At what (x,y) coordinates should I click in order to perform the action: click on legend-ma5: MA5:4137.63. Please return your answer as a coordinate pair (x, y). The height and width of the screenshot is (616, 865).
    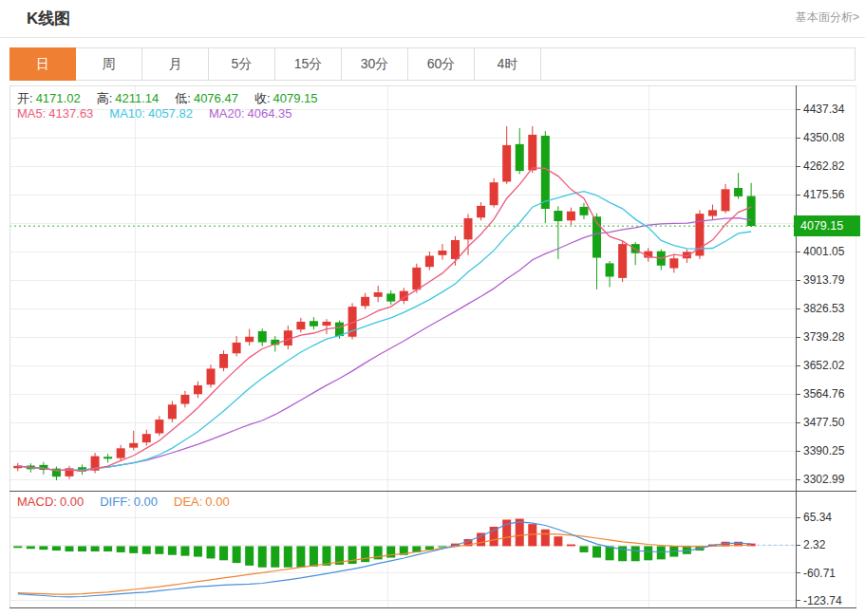
    Looking at the image, I should click on (57, 114).